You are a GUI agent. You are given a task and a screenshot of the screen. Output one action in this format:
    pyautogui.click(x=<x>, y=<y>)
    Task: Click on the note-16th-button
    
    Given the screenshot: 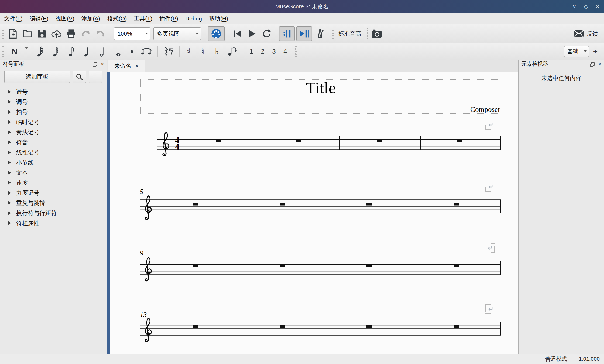 What is the action you would take?
    pyautogui.click(x=56, y=51)
    